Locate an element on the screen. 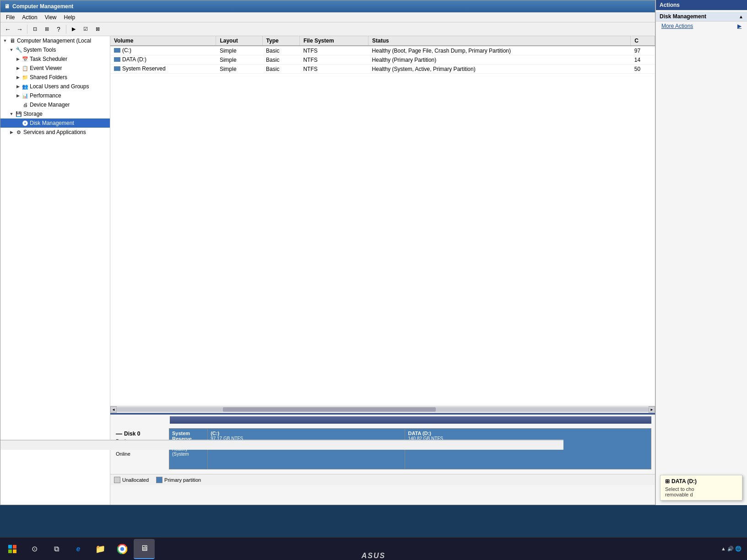 This screenshot has width=747, height=560. cell-cap-c: 97 is located at coordinates (643, 50).